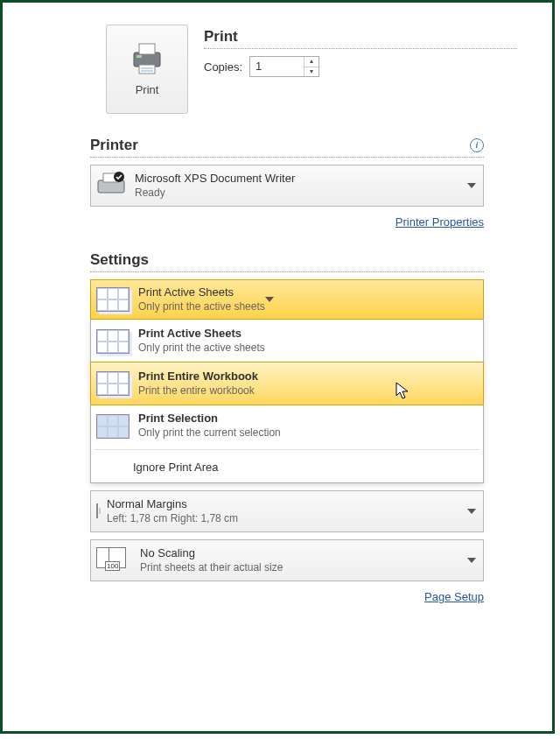 Image resolution: width=560 pixels, height=739 pixels. Describe the element at coordinates (284, 67) in the screenshot. I see `copies-input: 1 ▲ ▼` at that location.